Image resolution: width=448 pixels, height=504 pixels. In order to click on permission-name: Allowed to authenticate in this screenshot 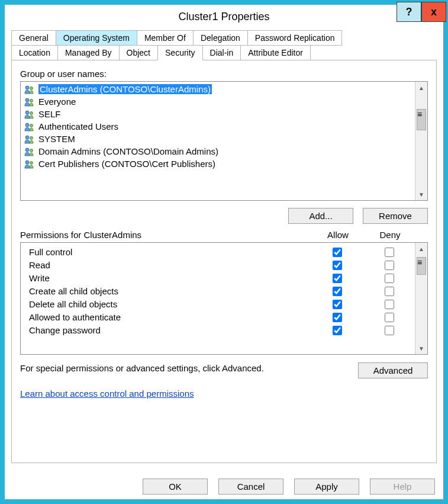, I will do `click(170, 317)`.